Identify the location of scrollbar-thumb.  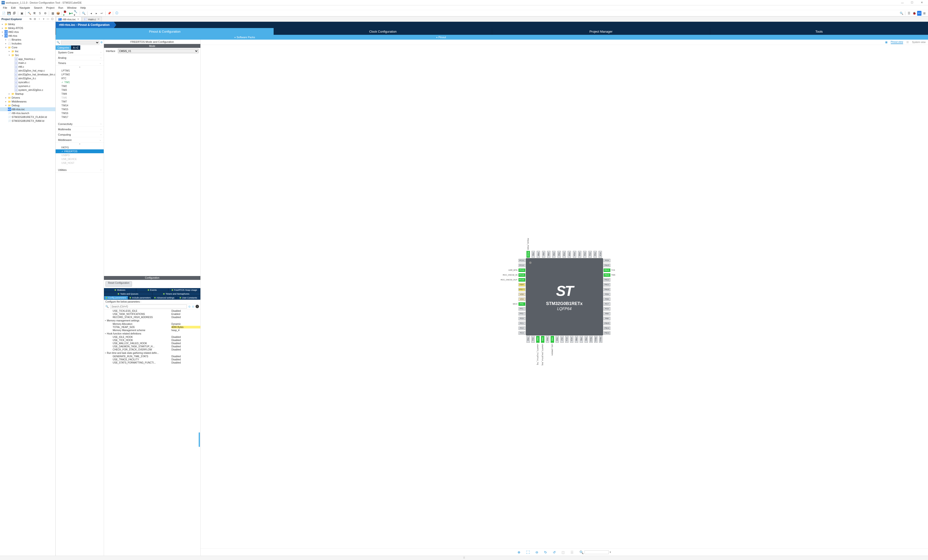
(200, 440).